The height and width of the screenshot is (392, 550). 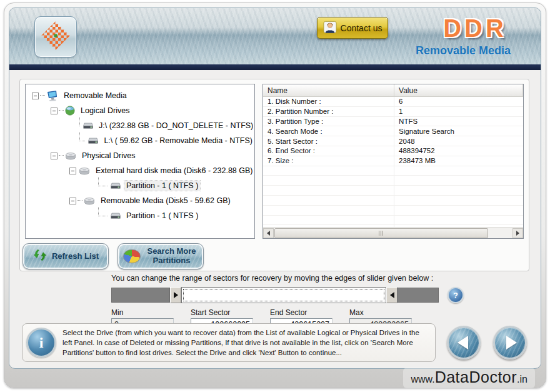 I want to click on search-more-partitions-label: Search More Partitions, so click(x=172, y=256).